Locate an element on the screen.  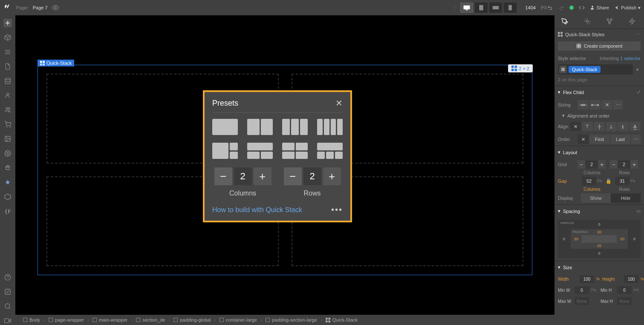
status-indicator-icon is located at coordinates (572, 8).